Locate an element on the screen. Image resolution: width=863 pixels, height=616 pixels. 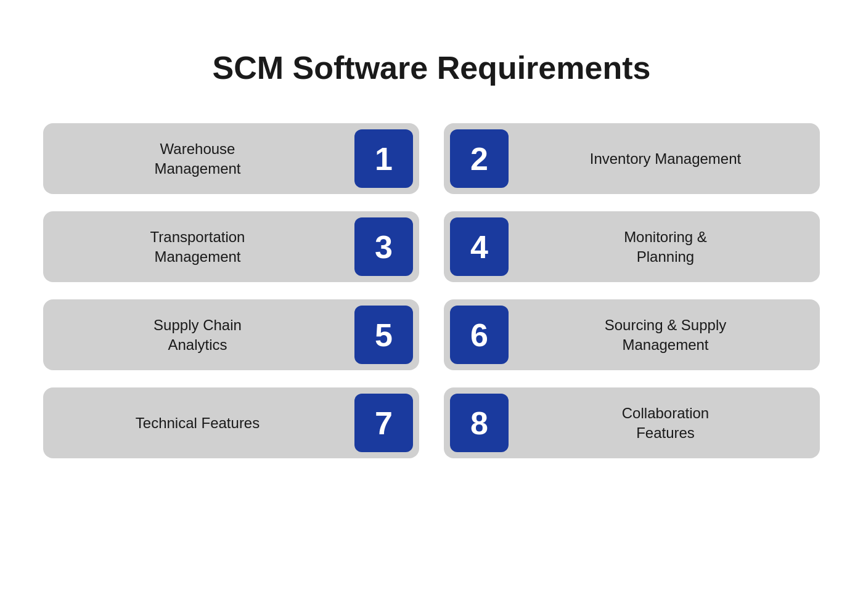
label-6: Sourcing & SupplyManagement is located at coordinates (666, 334).